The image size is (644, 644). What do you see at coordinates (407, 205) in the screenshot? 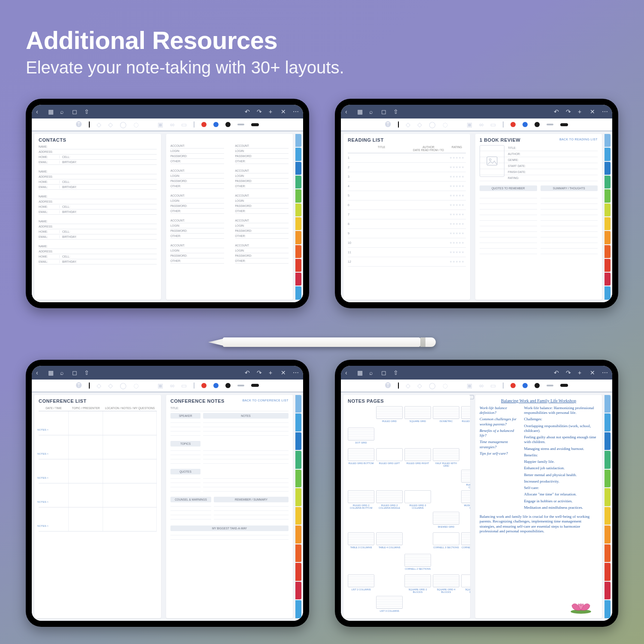
I see `reading-list-row: 6` at bounding box center [407, 205].